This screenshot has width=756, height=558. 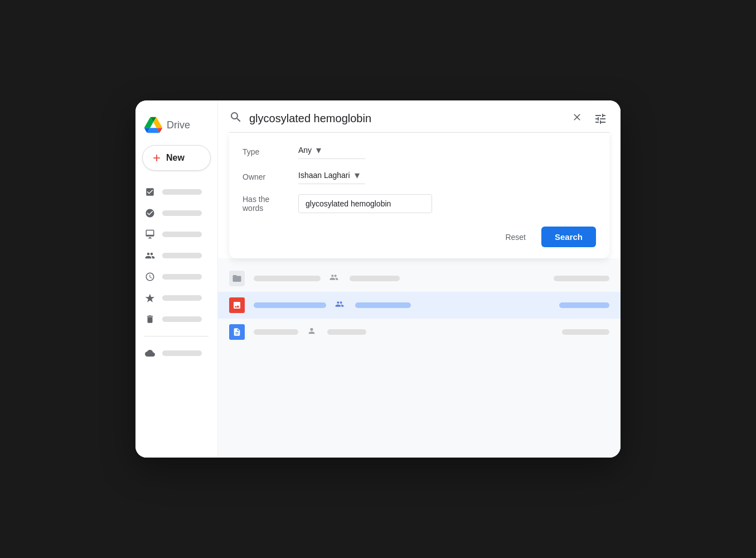 What do you see at coordinates (265, 152) in the screenshot?
I see `type-label: Type` at bounding box center [265, 152].